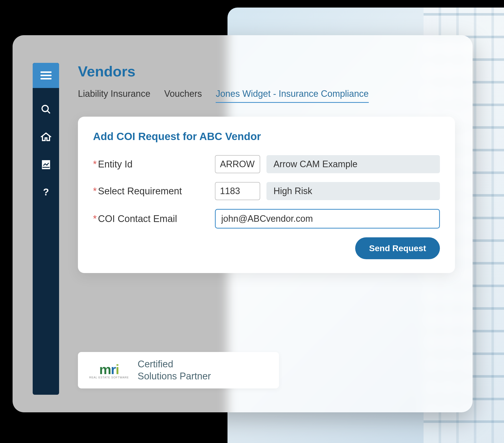 The height and width of the screenshot is (443, 504). Describe the element at coordinates (174, 370) in the screenshot. I see `partner-text: Certified Solutions Partner` at that location.